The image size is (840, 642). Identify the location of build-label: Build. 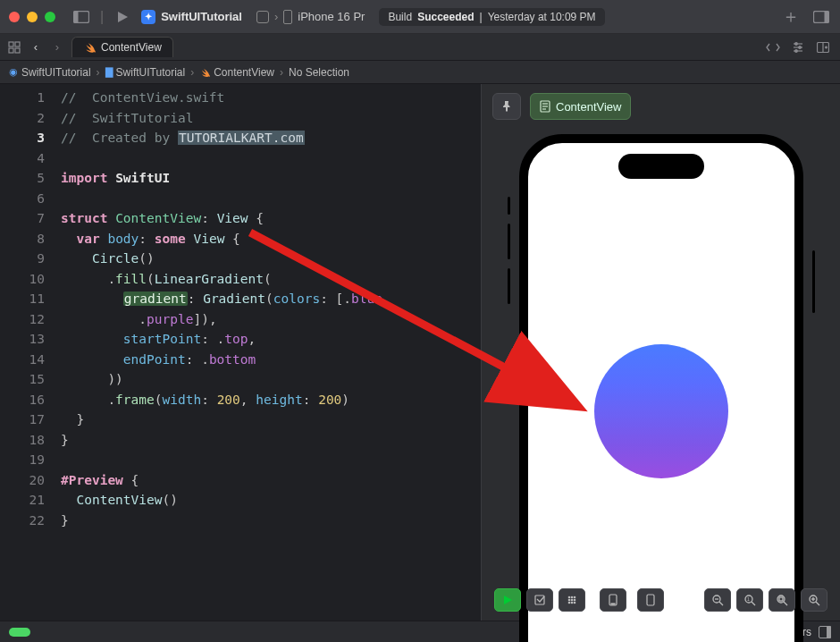
(400, 17).